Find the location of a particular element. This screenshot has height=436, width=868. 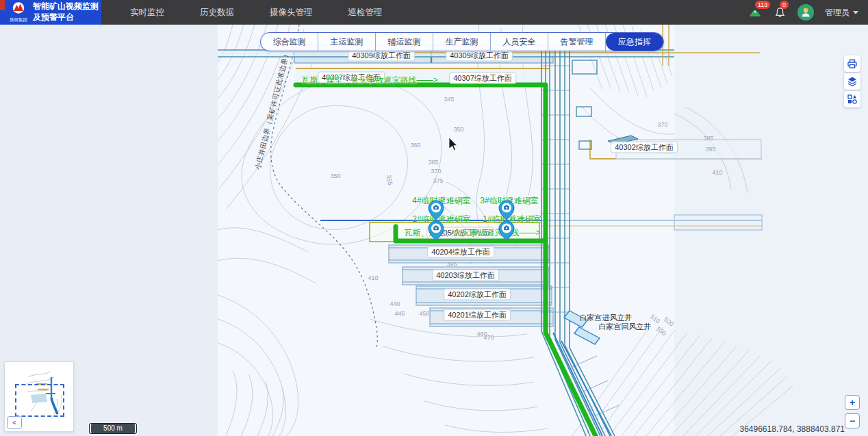

notification-count-badge: 0 is located at coordinates (784, 5).